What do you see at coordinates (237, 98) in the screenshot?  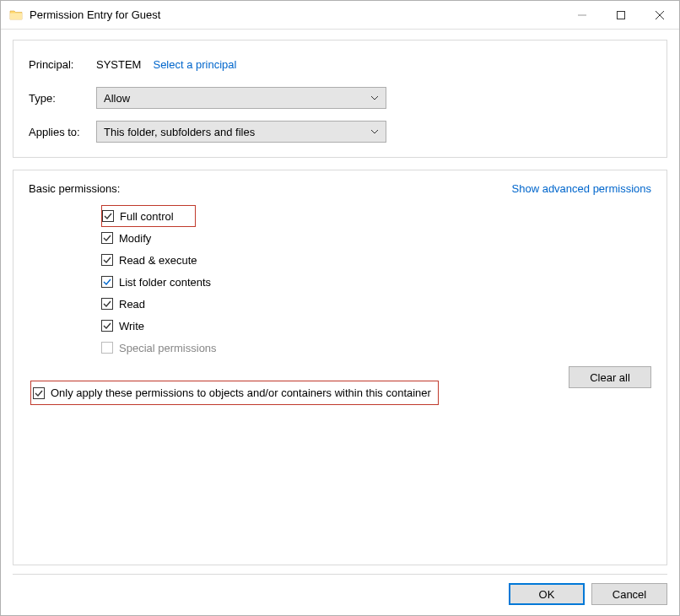 I see `type-value: Allow` at bounding box center [237, 98].